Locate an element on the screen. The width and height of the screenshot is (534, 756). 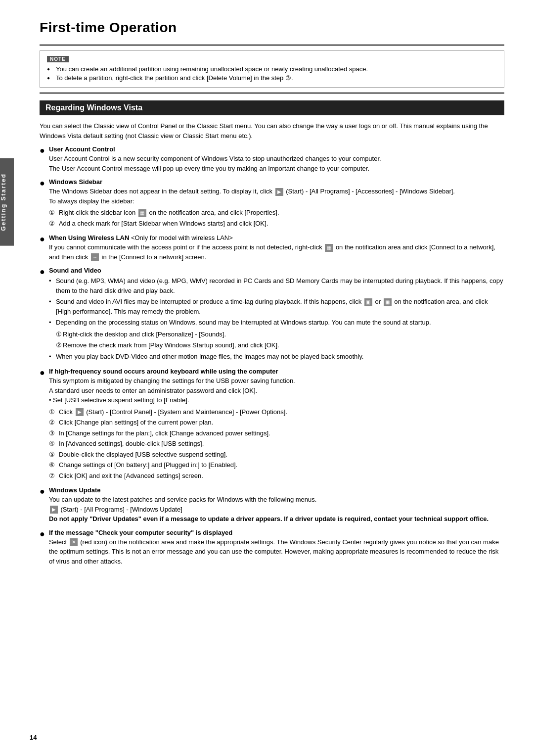
startup-sub-list: Right-click the desktop and click [Perso… is located at coordinates (280, 340).